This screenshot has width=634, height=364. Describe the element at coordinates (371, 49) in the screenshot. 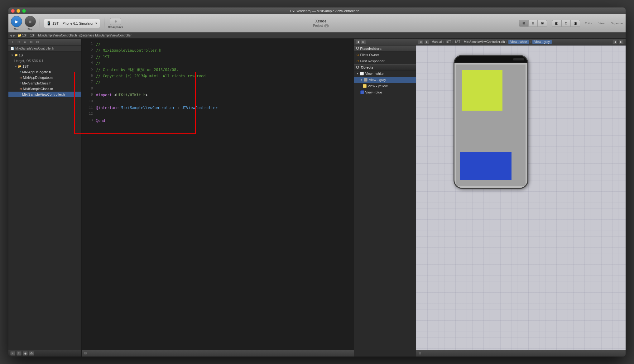

I see `placeholders-label: Placeholders` at that location.